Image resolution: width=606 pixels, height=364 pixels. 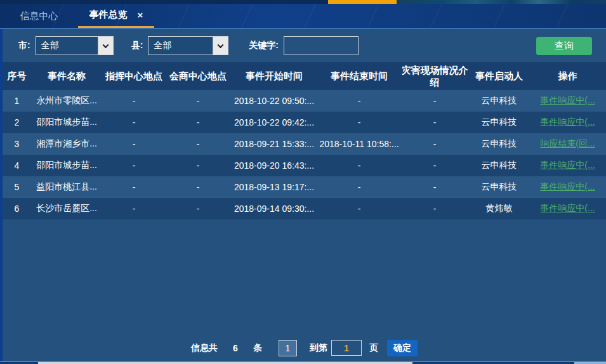 I want to click on unit-label: 条, so click(x=258, y=348).